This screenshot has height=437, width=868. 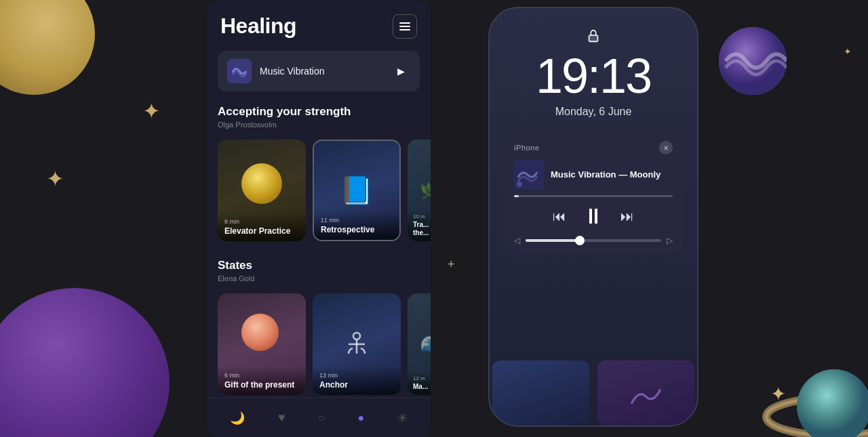 I want to click on nav-home: ●, so click(x=361, y=418).